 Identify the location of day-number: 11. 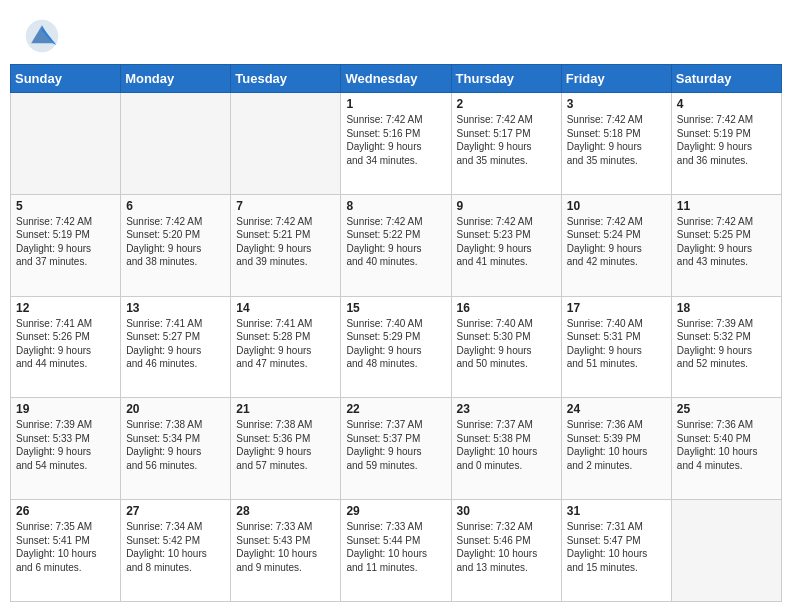
(726, 206).